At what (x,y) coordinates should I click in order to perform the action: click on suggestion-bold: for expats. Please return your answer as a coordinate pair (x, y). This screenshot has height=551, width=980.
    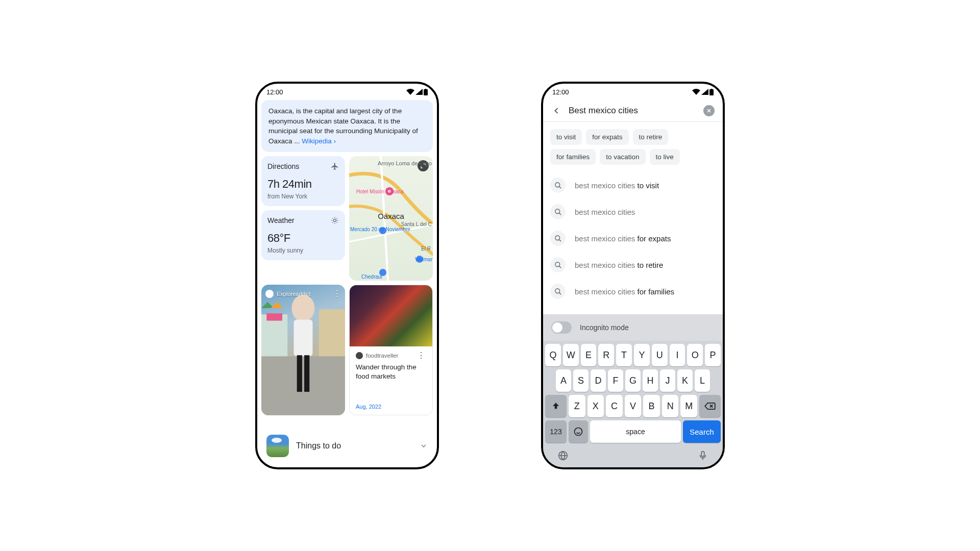
    Looking at the image, I should click on (654, 239).